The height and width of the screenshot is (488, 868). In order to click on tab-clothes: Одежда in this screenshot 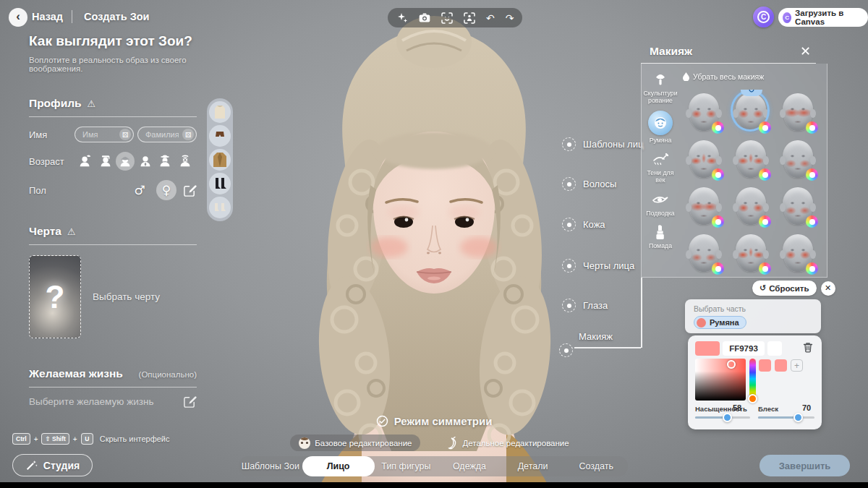, I will do `click(469, 466)`.